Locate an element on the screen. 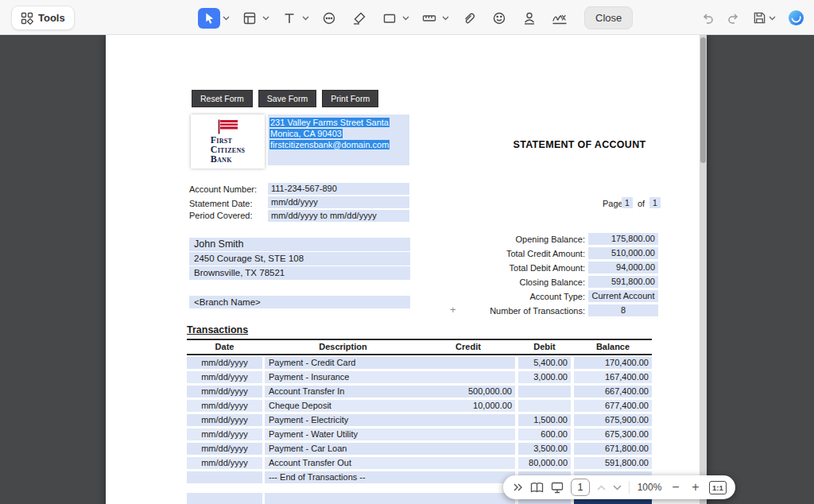 The image size is (814, 504). actual-size-button: 1:1 is located at coordinates (718, 488).